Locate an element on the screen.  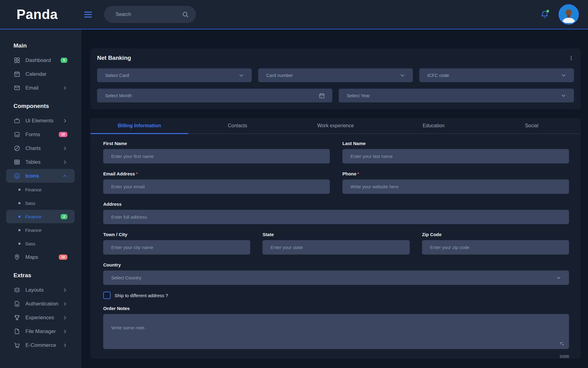
town-city-field is located at coordinates (177, 247).